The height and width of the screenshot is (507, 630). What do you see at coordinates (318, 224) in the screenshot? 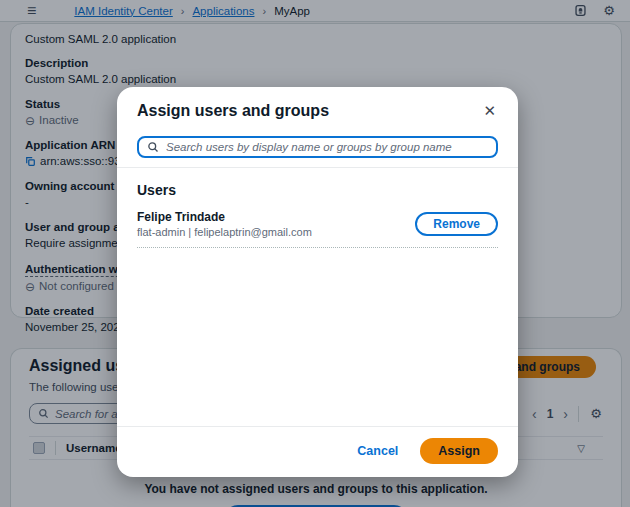
I see `user-list-item: Felipe Trindade flat-admin | felipelaptr…` at bounding box center [318, 224].